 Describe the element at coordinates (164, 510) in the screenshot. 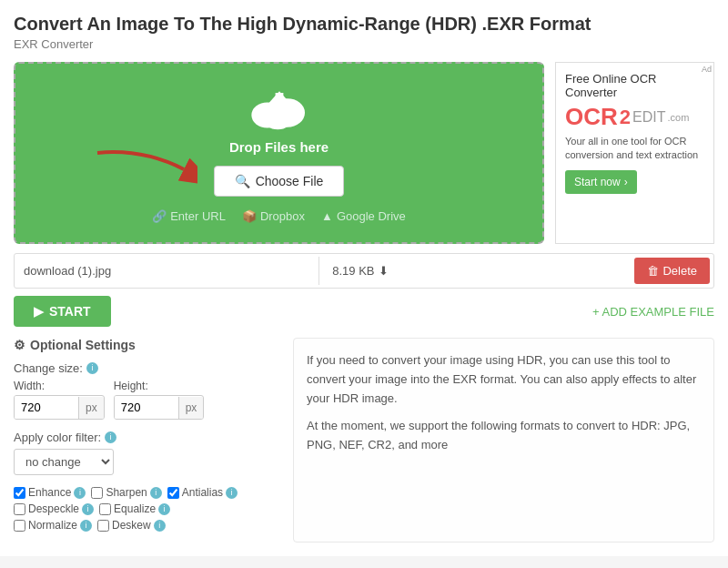

I see `equalize-info-icon: i` at that location.